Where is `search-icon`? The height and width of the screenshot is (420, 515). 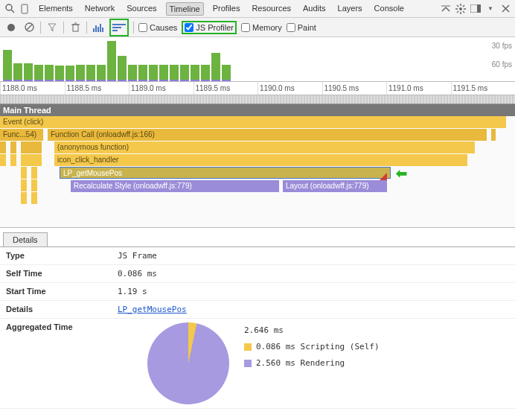 search-icon is located at coordinates (10, 9).